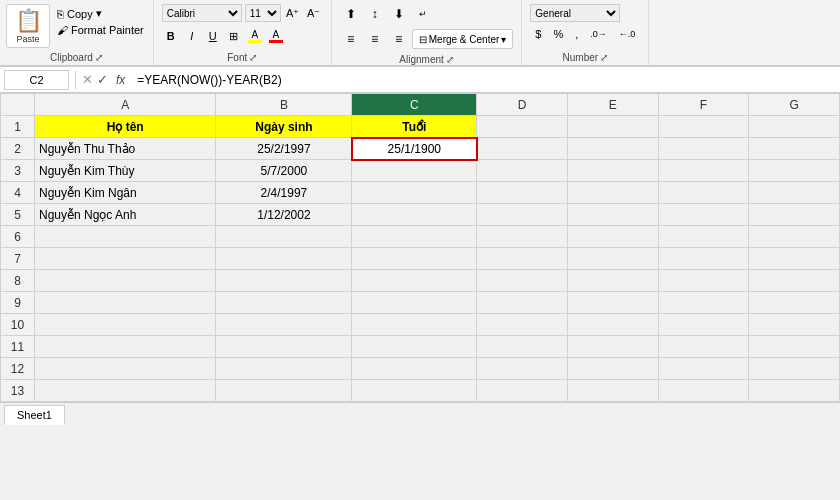 The width and height of the screenshot is (840, 500). Describe the element at coordinates (284, 127) in the screenshot. I see `cell-r1-c2: Ngày sinh` at that location.